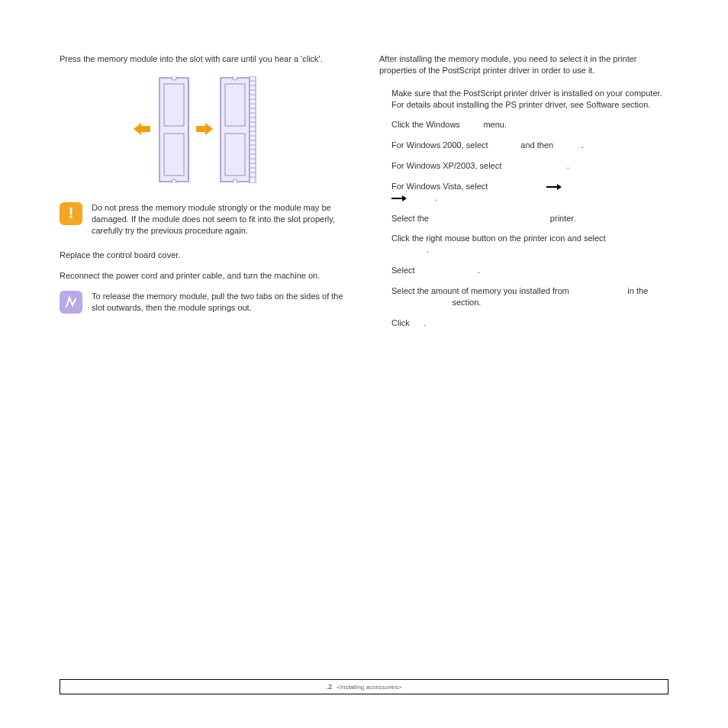 This screenshot has height=728, width=728. I want to click on text: For Windows 2000, select, so click(441, 145).